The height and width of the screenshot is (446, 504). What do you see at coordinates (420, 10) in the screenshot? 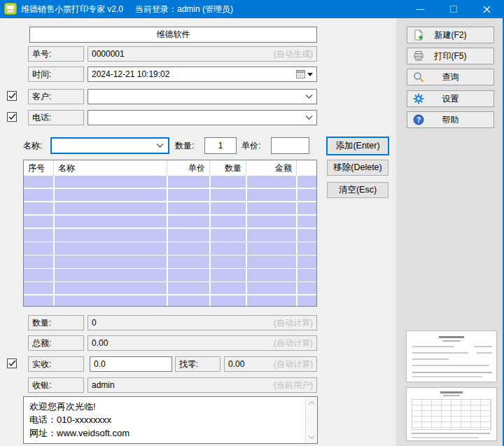
I see `minimize-icon` at bounding box center [420, 10].